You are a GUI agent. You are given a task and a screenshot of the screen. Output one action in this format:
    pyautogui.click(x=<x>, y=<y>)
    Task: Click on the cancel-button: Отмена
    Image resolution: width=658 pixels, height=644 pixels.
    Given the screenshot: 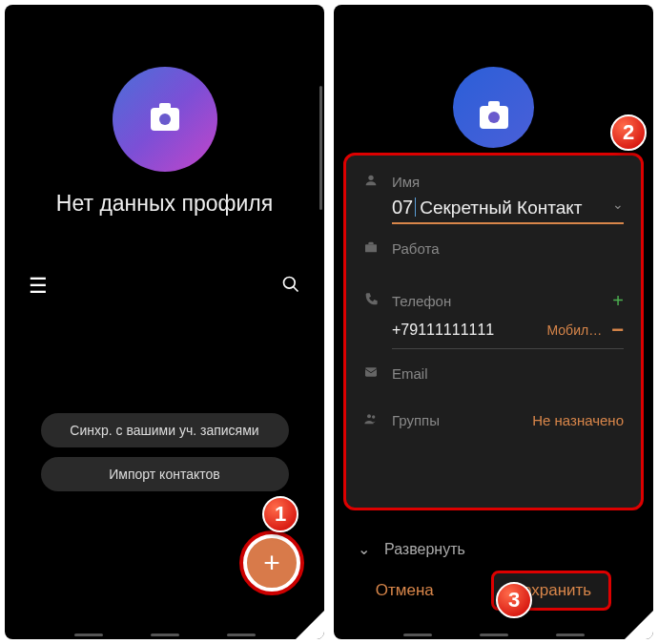 What is the action you would take?
    pyautogui.click(x=404, y=591)
    